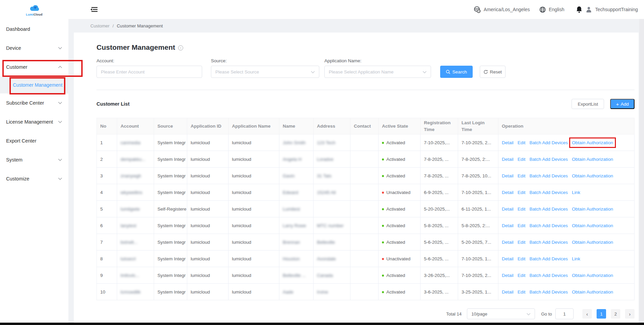 Image resolution: width=644 pixels, height=325 pixels. What do you see at coordinates (254, 276) in the screenshot?
I see `cell-application-name: lumicloud` at bounding box center [254, 276].